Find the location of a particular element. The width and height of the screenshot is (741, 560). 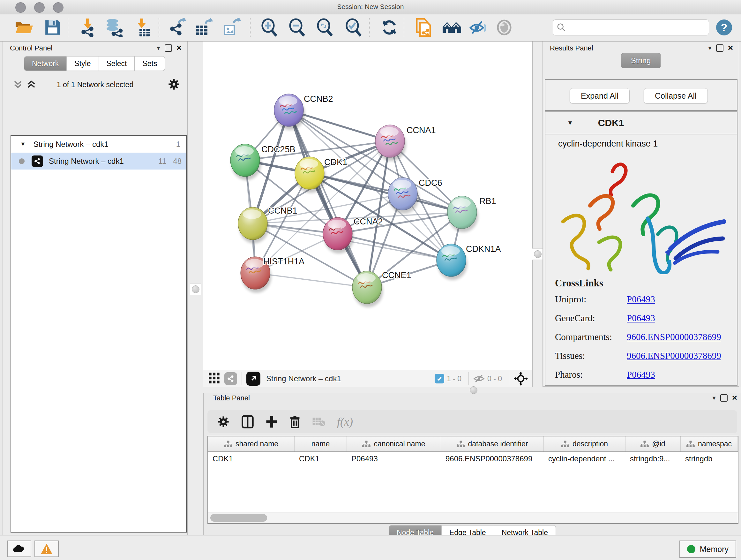

right-splitter-handle is located at coordinates (538, 254).